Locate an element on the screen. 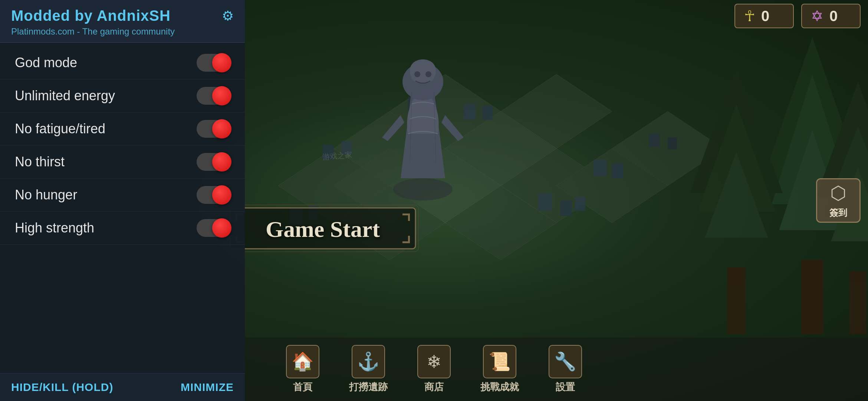  no-hunger-track is located at coordinates (213, 195).